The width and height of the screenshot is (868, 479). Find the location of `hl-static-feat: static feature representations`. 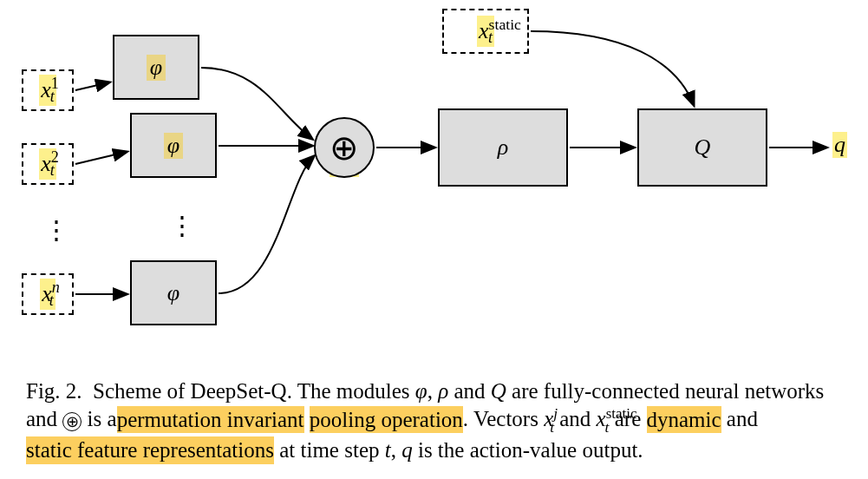

hl-static-feat: static feature representations is located at coordinates (150, 449).